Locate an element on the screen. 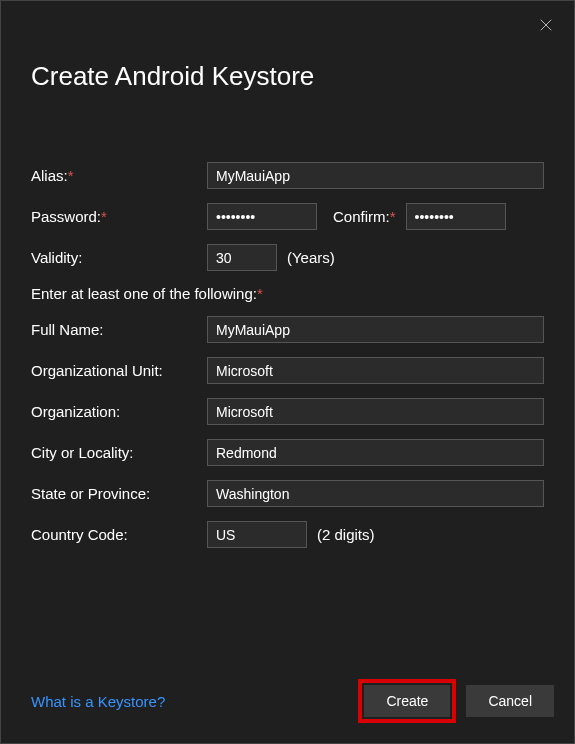 The width and height of the screenshot is (575, 744). fullname-row: Full Name: is located at coordinates (288, 330).